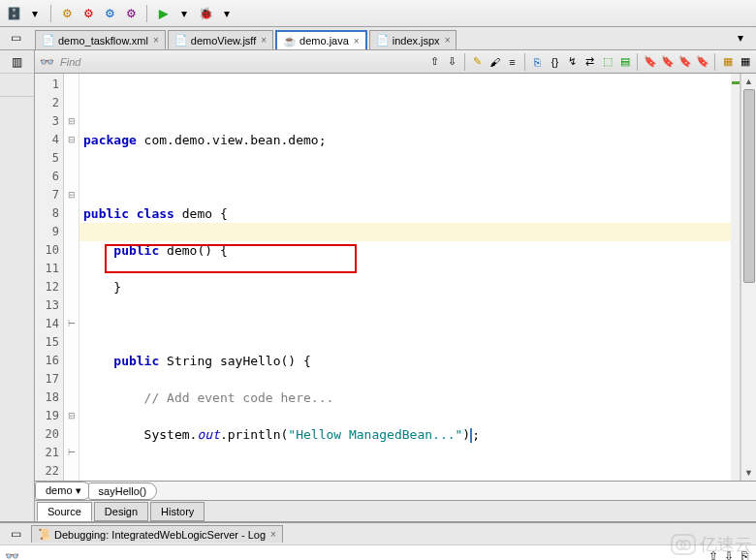  What do you see at coordinates (14, 14) in the screenshot?
I see `db-icon: 🗄️` at bounding box center [14, 14].